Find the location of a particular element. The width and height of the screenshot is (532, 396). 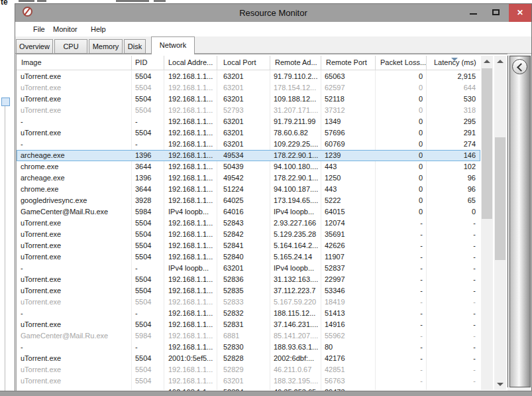

minimize-button is located at coordinates (474, 13).